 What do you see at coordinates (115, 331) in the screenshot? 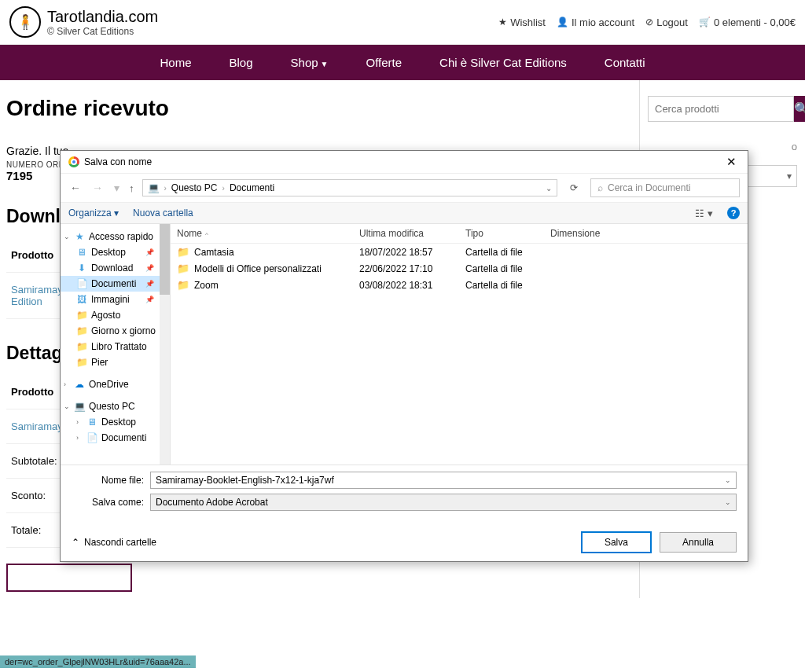
I see `tree-giorno: 📁Giorno x giorno` at bounding box center [115, 331].